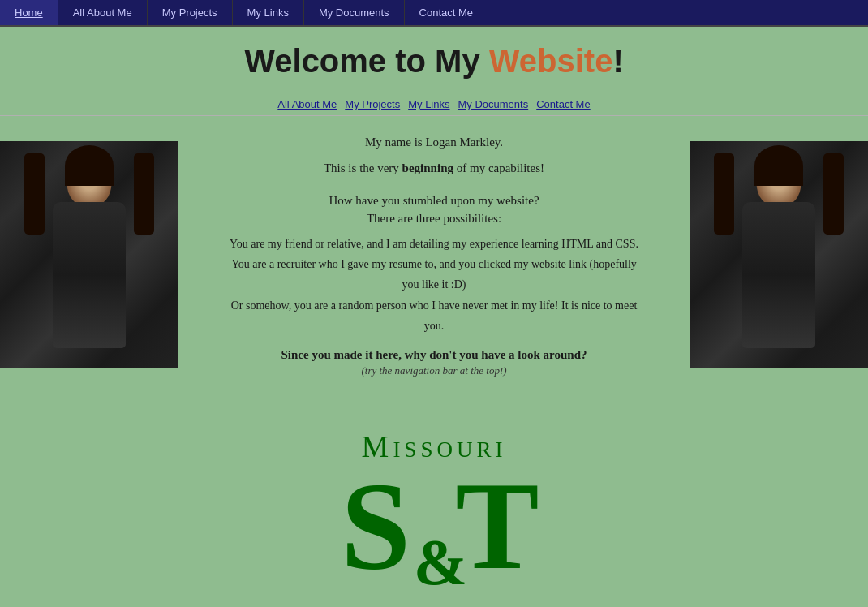 This screenshot has width=868, height=607. Describe the element at coordinates (34, 194) in the screenshot. I see `hair-long-left` at that location.